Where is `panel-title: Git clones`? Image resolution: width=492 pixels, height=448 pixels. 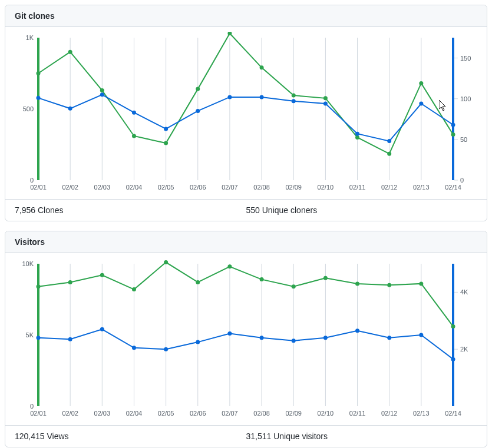 panel-title: Git clones is located at coordinates (246, 16).